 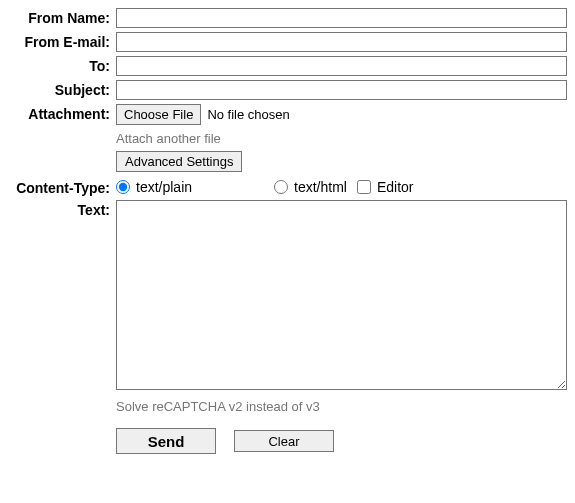 I want to click on content-type-html-option: text/html, so click(x=310, y=187).